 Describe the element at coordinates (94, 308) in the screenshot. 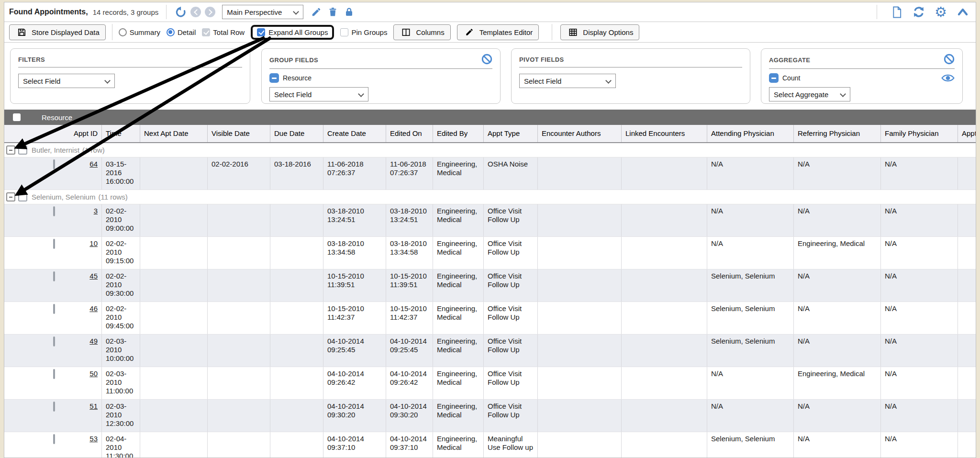

I see `appt-id-link: 46` at that location.